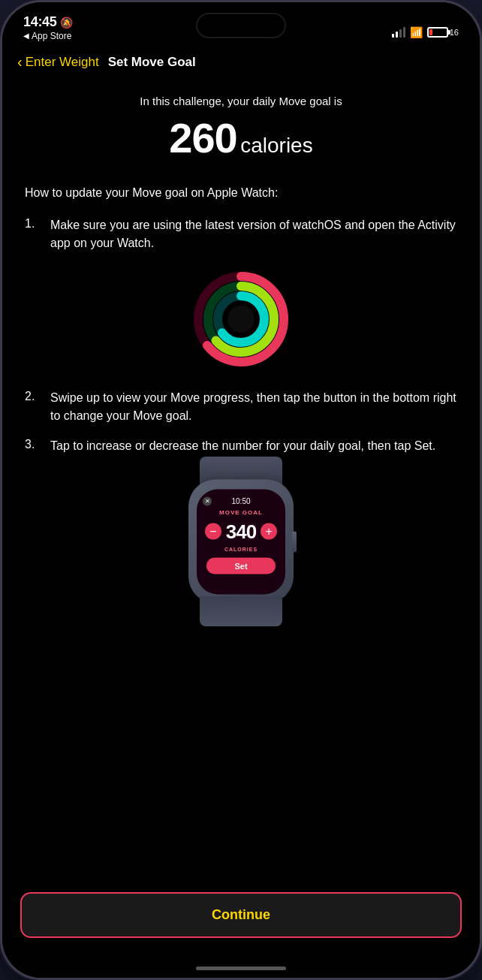  I want to click on dynamic-island, so click(241, 26).